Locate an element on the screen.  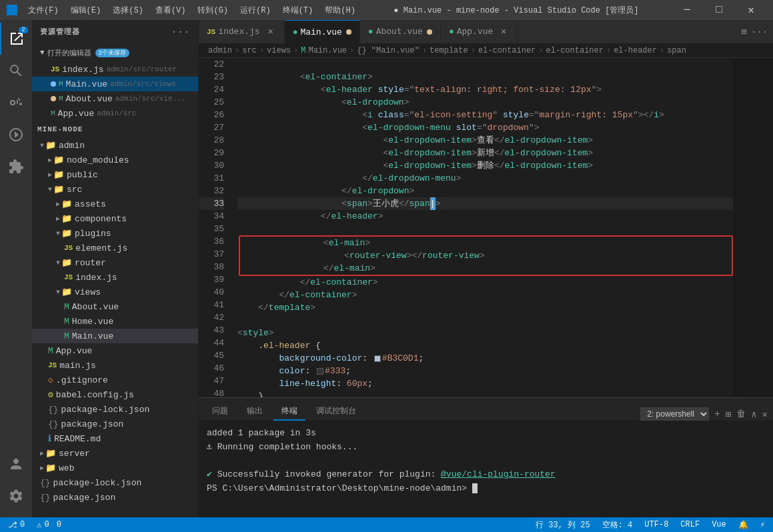
sidebar-header-icons: ··· is located at coordinates (181, 32).